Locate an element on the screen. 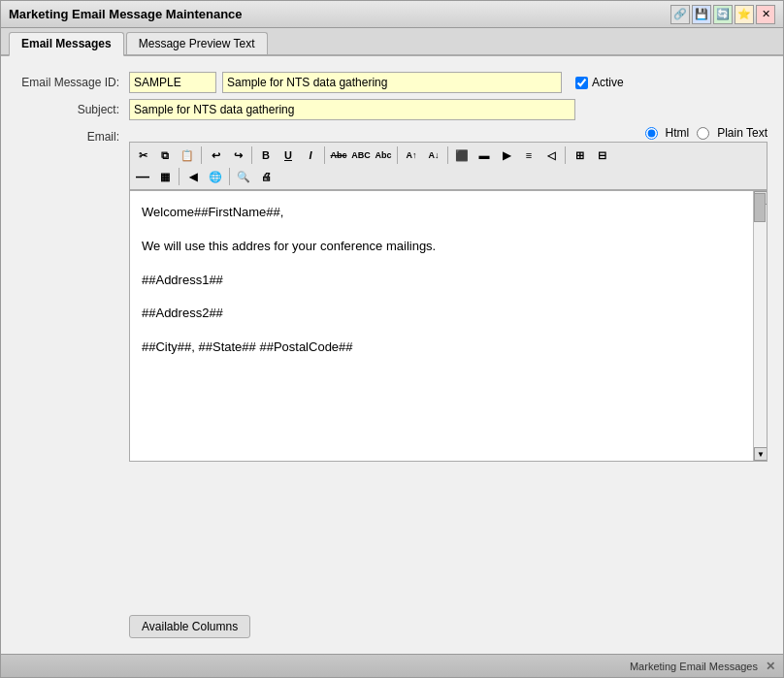 This screenshot has width=784, height=678. print-button: 🖨 is located at coordinates (266, 177).